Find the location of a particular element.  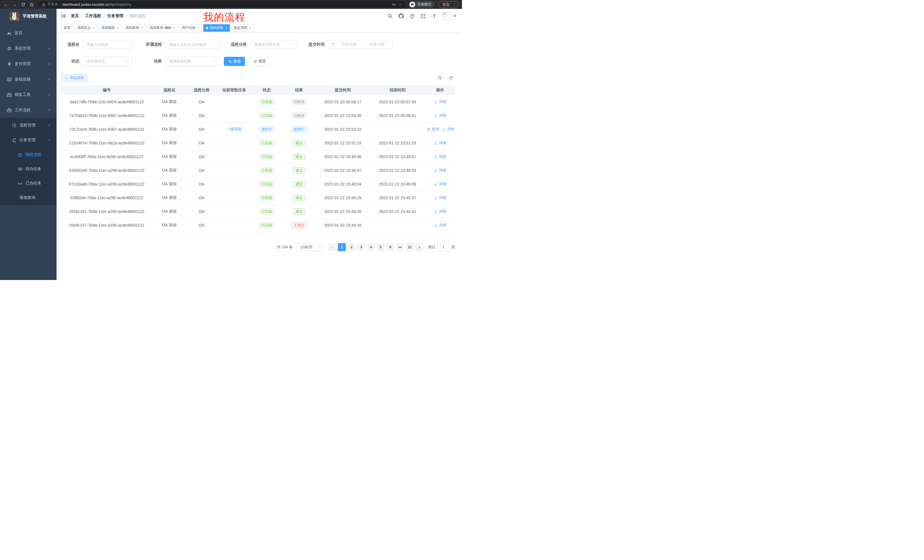

current-task-link: 一级审批 is located at coordinates (234, 129).